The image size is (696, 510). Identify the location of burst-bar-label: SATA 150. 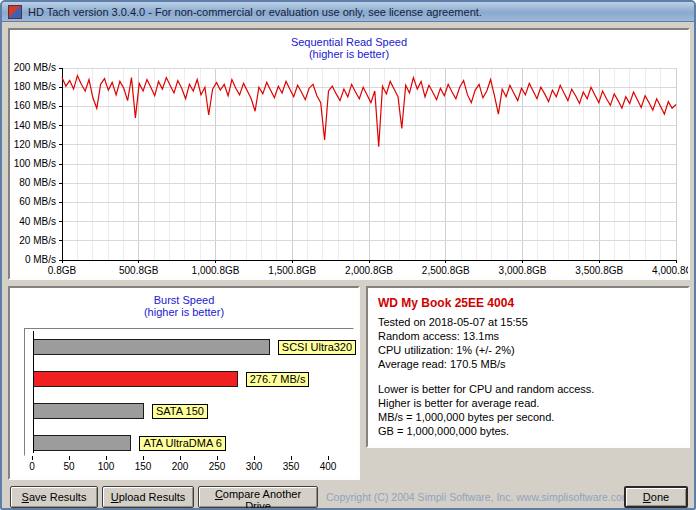
(180, 412).